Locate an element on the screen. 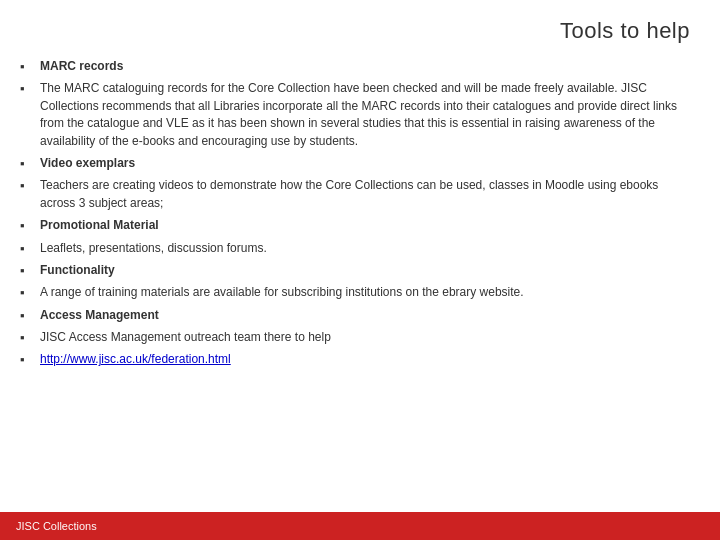  bullet-item-access-link: ▪http://www.jisc.ac.uk/federation.html is located at coordinates (355, 360).